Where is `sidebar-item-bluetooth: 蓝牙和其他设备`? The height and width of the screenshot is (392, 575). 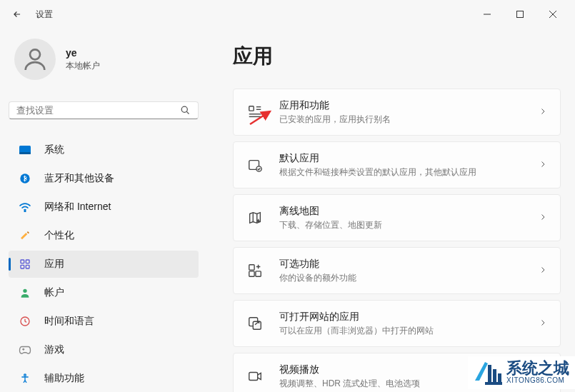
sidebar-item-bluetooth: 蓝牙和其他设备 is located at coordinates (104, 179).